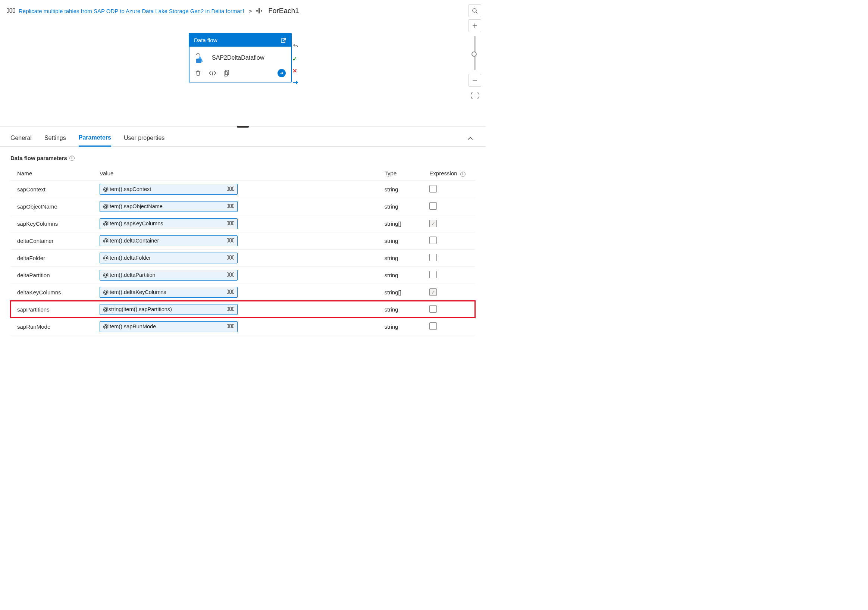 Image resolution: width=868 pixels, height=610 pixels. What do you see at coordinates (198, 73) in the screenshot?
I see `delete-icon` at bounding box center [198, 73].